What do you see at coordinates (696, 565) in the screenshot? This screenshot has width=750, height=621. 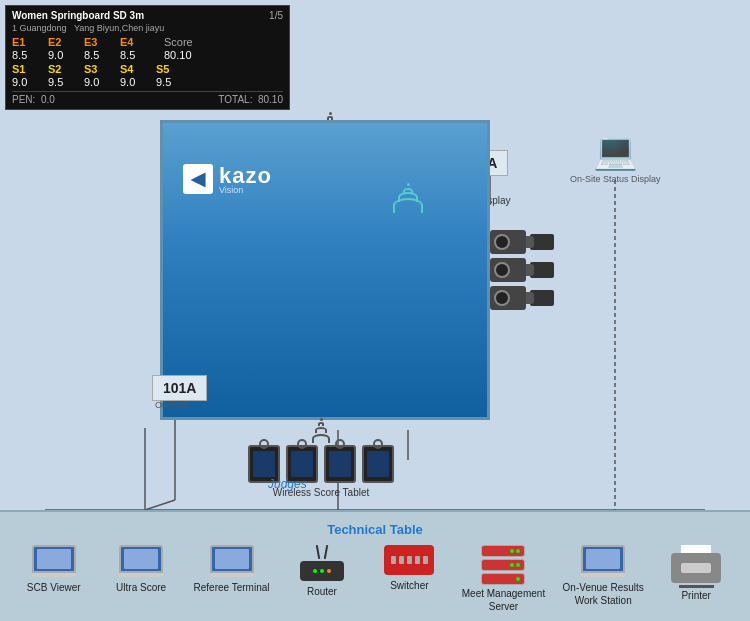 I see `printer-icon` at bounding box center [696, 565].